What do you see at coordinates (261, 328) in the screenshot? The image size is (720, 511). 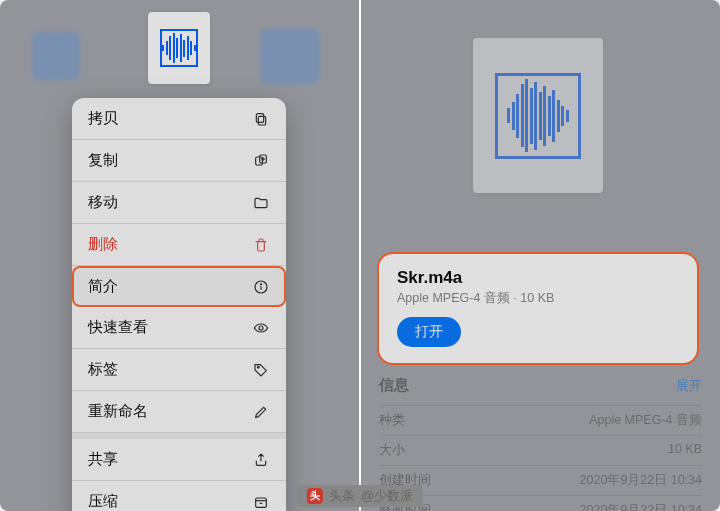 I see `eye-icon` at bounding box center [261, 328].